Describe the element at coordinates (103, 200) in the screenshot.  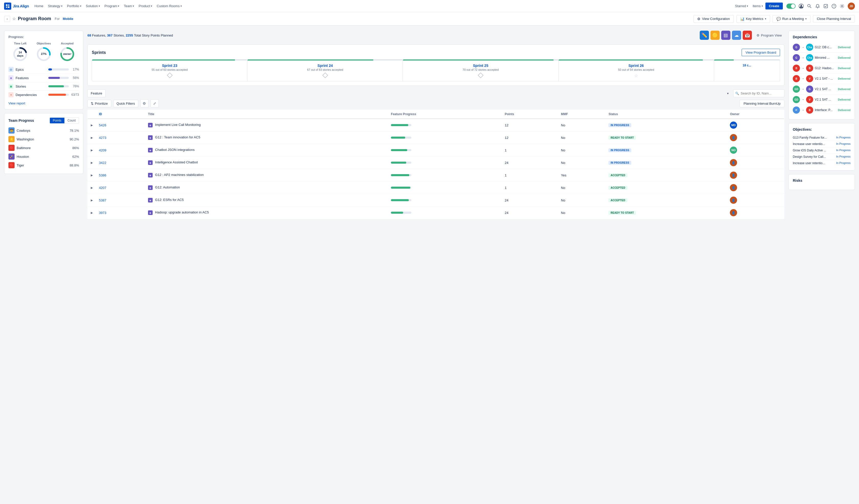
I see `feature-id-link-5387: 5387` at that location.